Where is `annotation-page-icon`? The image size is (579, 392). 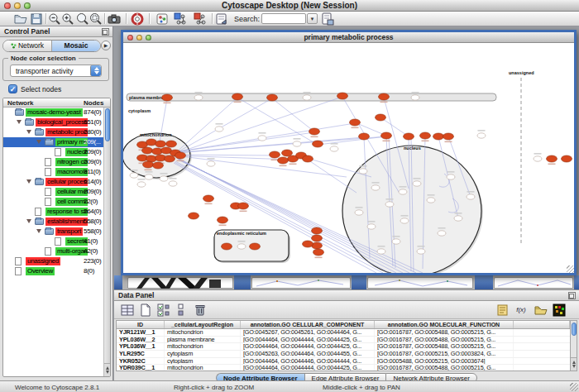 annotation-page-icon is located at coordinates (222, 19).